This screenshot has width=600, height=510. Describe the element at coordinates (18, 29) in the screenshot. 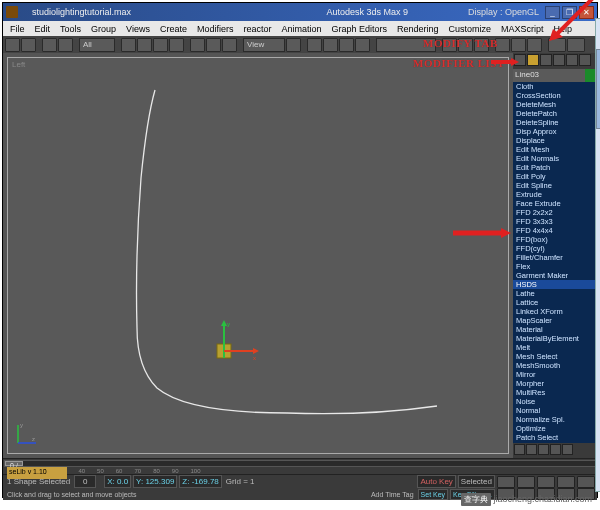

I see `menu-file: File` at that location.